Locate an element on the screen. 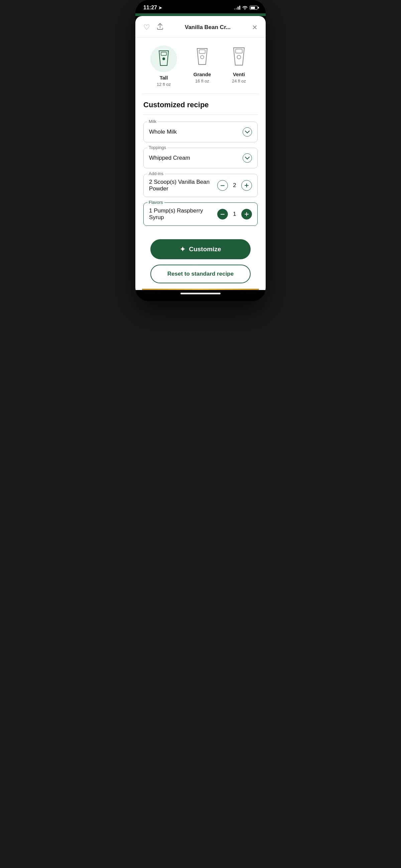  customize-star-icon: ✦ is located at coordinates (183, 249).